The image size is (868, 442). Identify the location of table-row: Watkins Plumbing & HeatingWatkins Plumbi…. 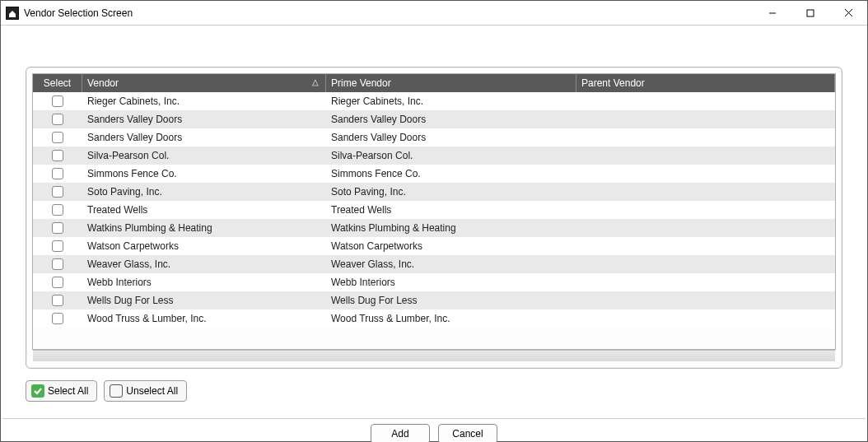
(434, 228).